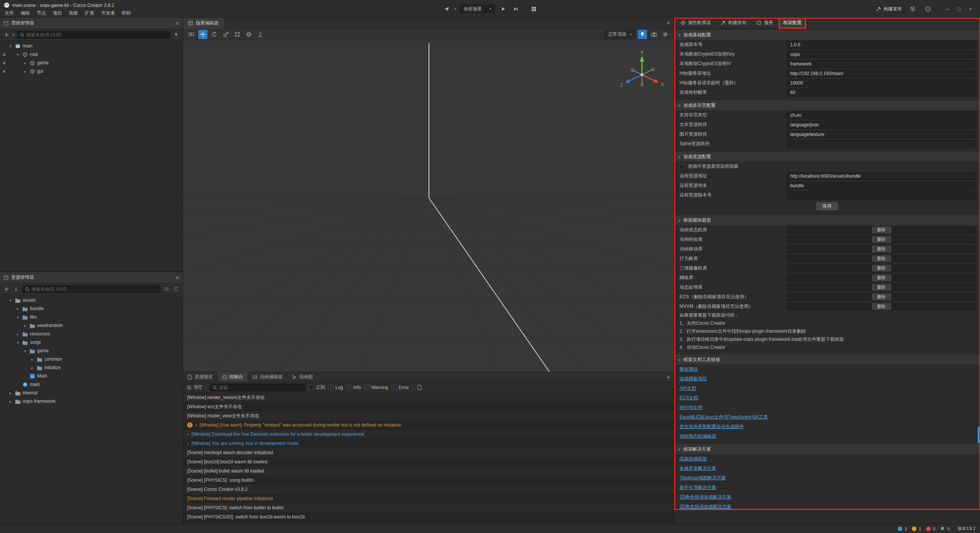  I want to click on tree-item-main: ▾main, so click(91, 46).